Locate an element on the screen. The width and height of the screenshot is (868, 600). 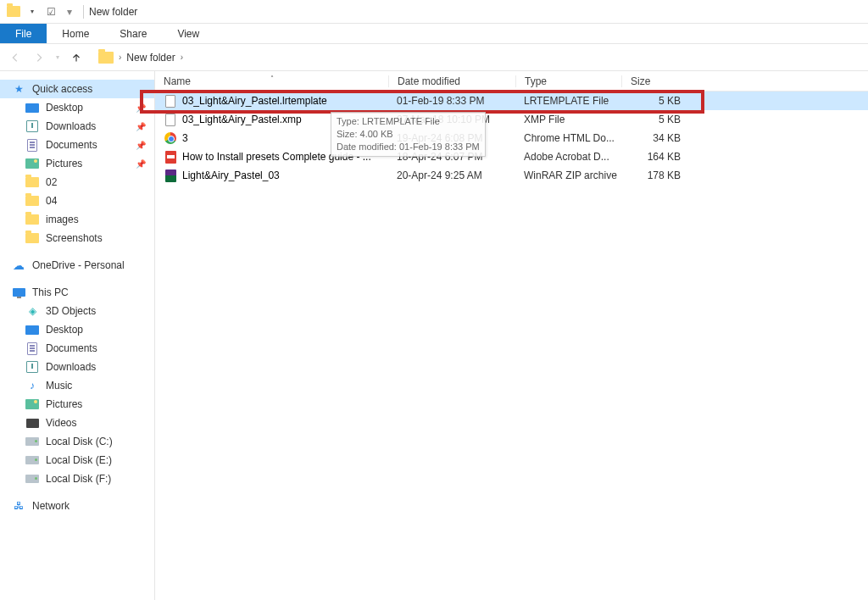
recent-dropdown-icon: ▾ is located at coordinates (58, 58).